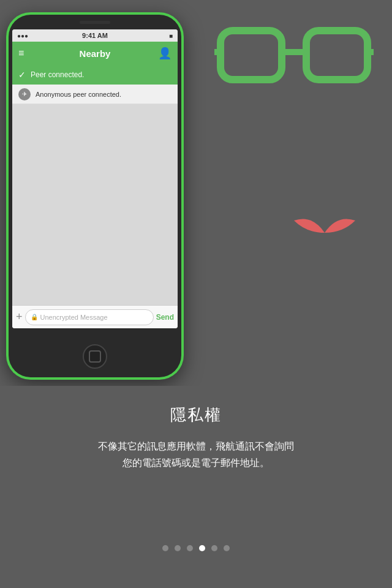 The width and height of the screenshot is (392, 588). Describe the element at coordinates (20, 317) in the screenshot. I see `add-attachment-button: +` at that location.